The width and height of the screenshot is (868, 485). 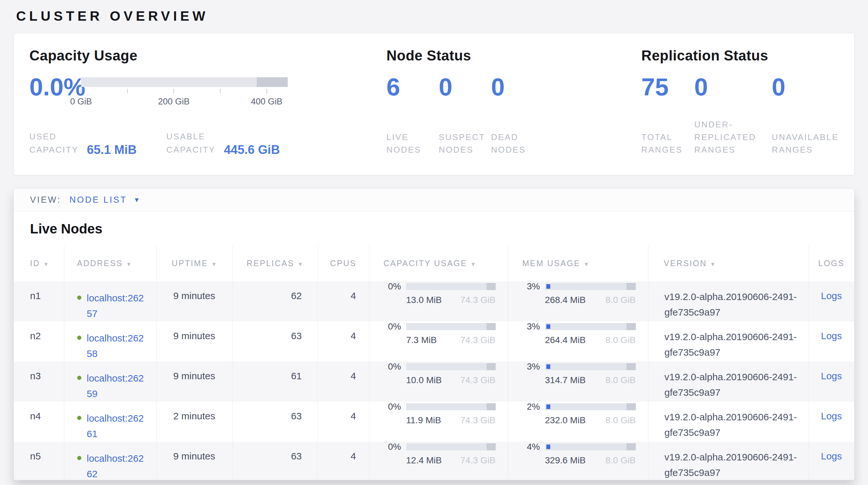 What do you see at coordinates (137, 200) in the screenshot?
I see `chevron-down-icon: ▼` at bounding box center [137, 200].